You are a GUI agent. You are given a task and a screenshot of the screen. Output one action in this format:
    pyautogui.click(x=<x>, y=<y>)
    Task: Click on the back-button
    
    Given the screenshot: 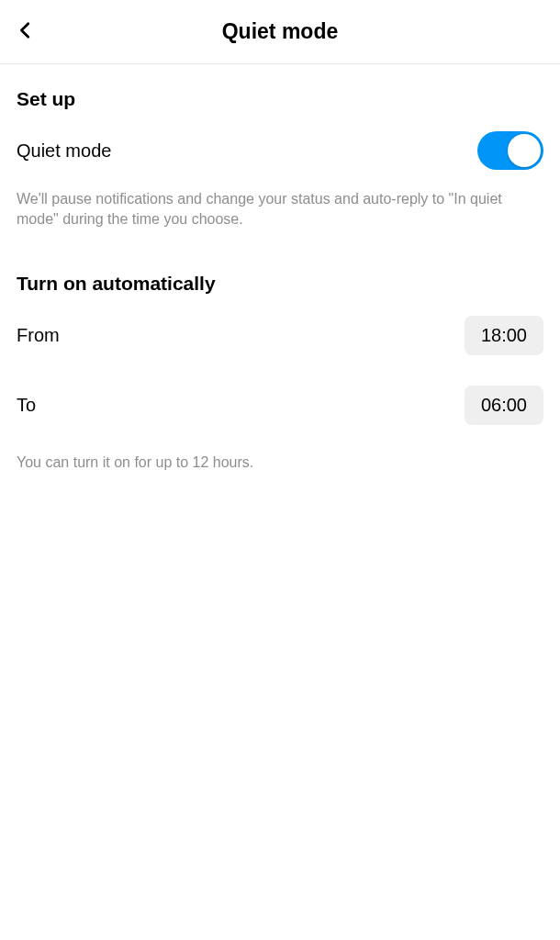 What is the action you would take?
    pyautogui.click(x=26, y=32)
    